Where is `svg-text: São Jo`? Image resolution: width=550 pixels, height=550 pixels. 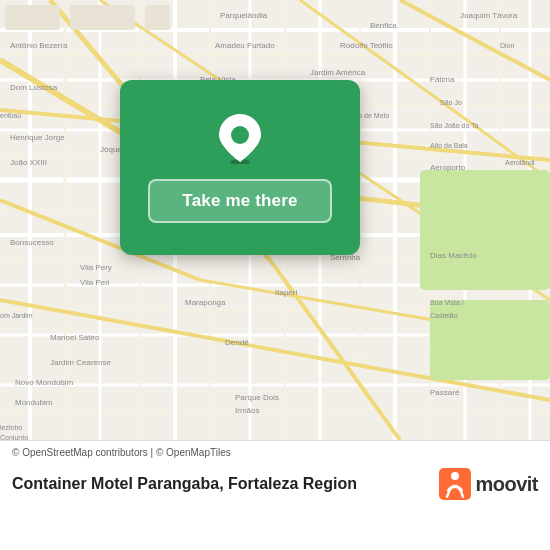
svg-text: São Jo is located at coordinates (451, 102).